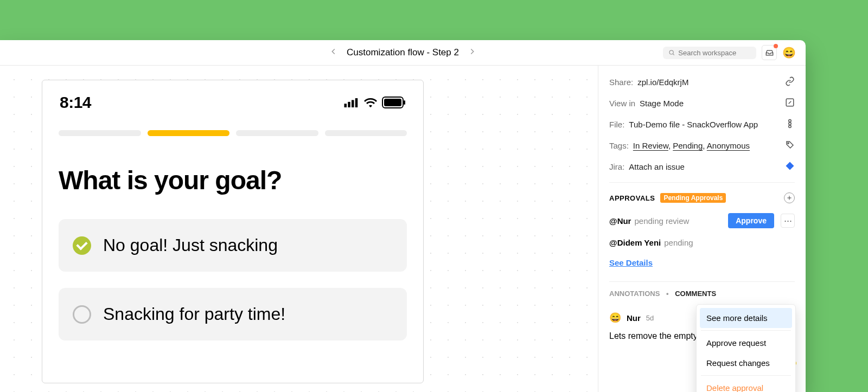 The height and width of the screenshot is (392, 868). What do you see at coordinates (746, 343) in the screenshot?
I see `menu-approve-request: Approve request` at bounding box center [746, 343].